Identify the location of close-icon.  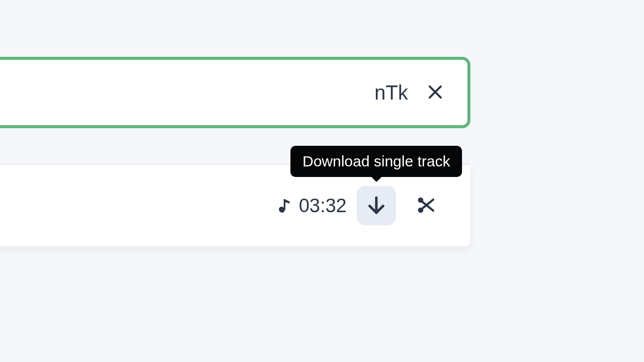
(435, 93).